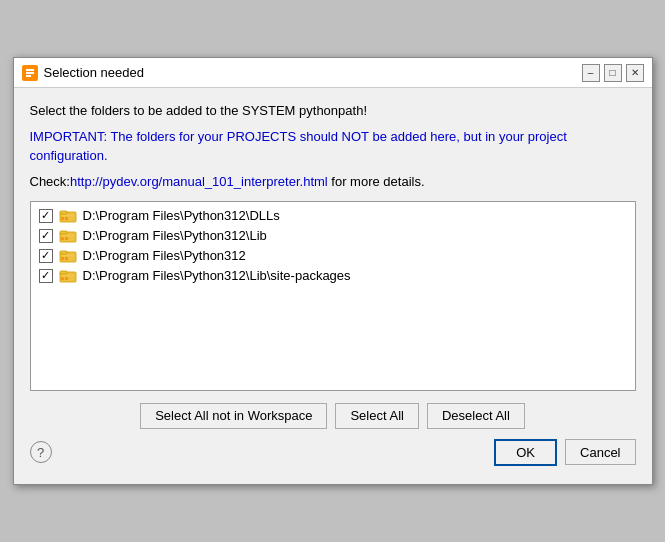  I want to click on right-buttons: OK Cancel, so click(564, 452).